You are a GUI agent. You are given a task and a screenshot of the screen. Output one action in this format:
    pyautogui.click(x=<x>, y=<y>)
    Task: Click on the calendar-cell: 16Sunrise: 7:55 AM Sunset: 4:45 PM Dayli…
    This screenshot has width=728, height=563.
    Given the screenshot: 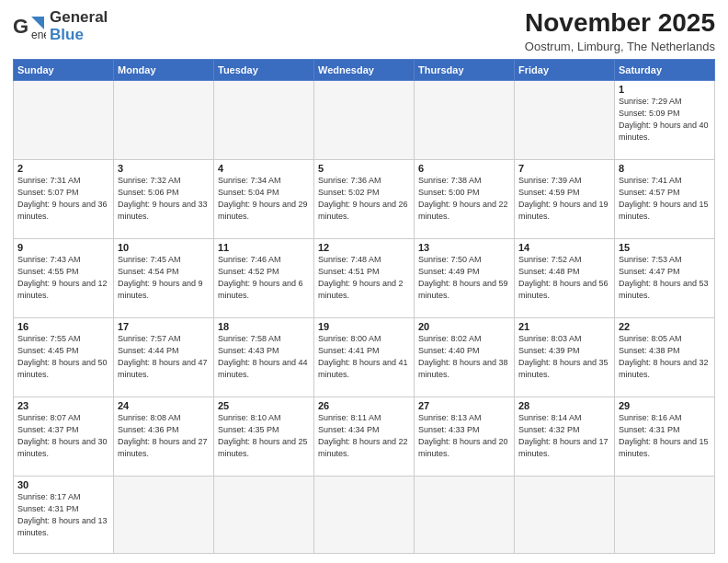 What is the action you would take?
    pyautogui.click(x=64, y=357)
    